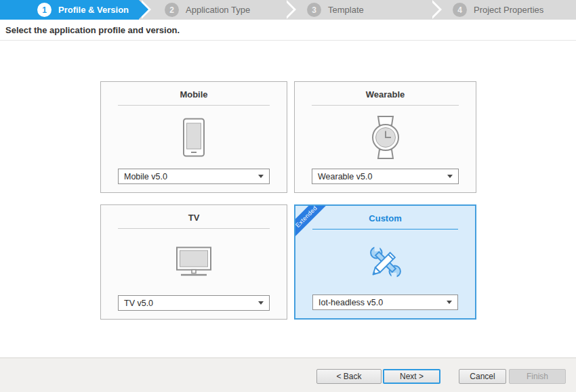  Describe the element at coordinates (218, 9) in the screenshot. I see `step-label: Application Type` at that location.